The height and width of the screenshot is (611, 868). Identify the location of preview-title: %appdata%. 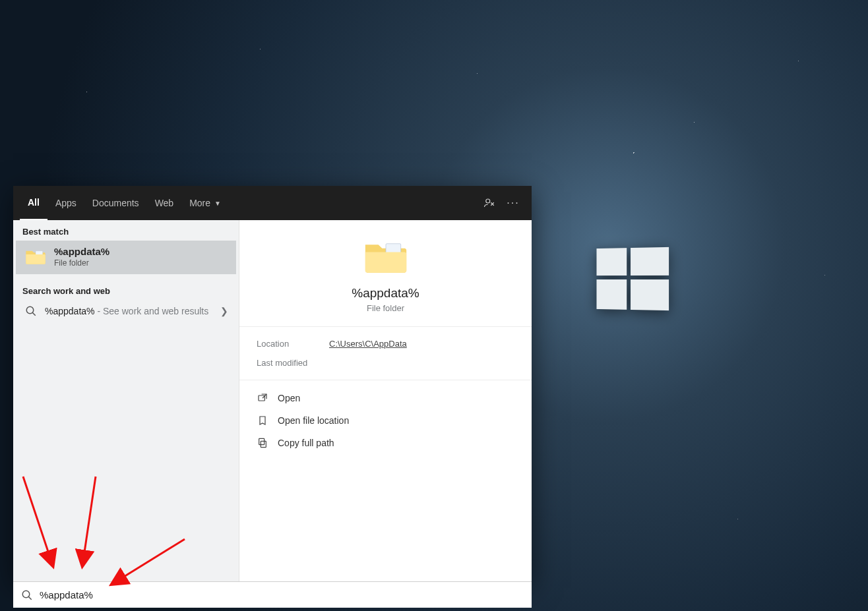
(385, 293).